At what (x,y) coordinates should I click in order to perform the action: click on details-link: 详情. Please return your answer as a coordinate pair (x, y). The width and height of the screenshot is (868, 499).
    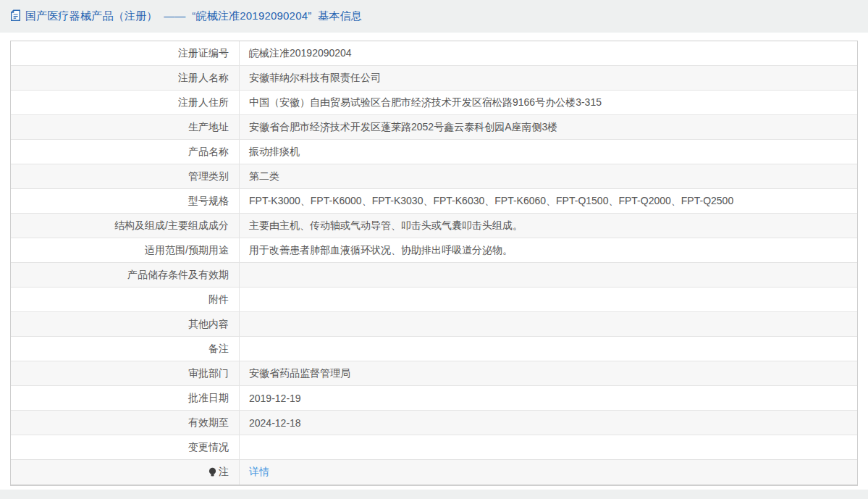
    Looking at the image, I should click on (259, 472).